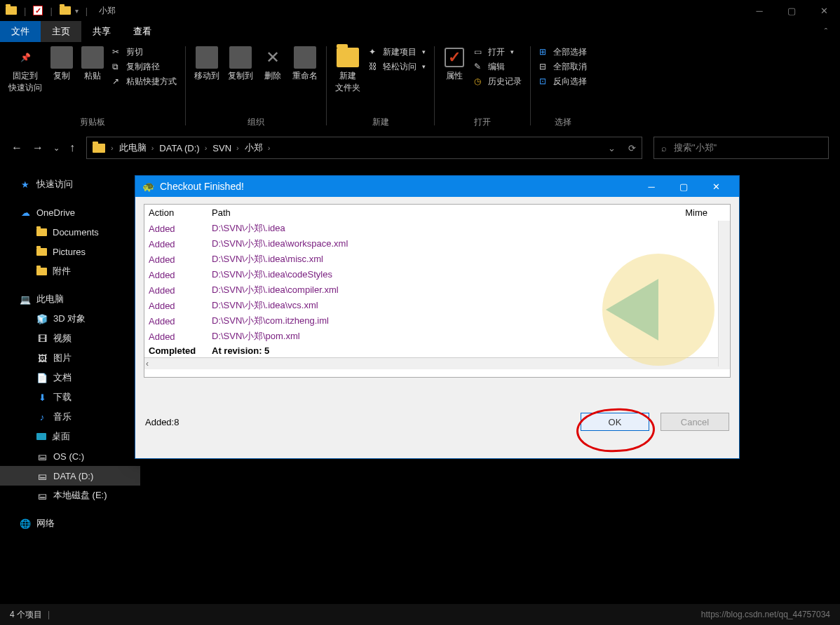 The width and height of the screenshot is (840, 625). What do you see at coordinates (498, 67) in the screenshot?
I see `edit-button: ✎编辑` at bounding box center [498, 67].